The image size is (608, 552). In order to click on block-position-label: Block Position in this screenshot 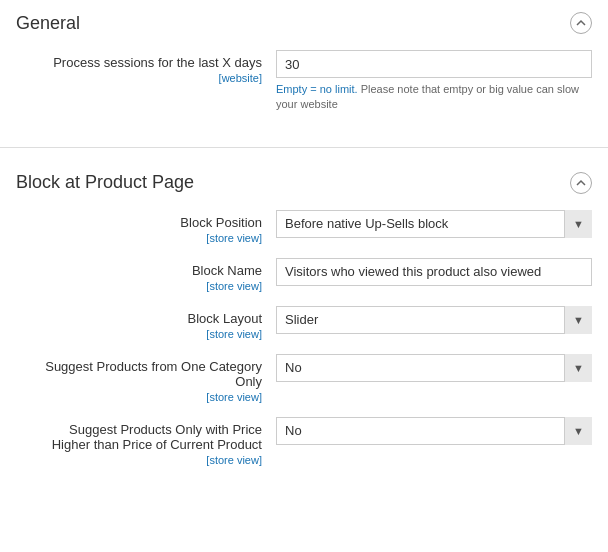, I will do `click(139, 222)`.